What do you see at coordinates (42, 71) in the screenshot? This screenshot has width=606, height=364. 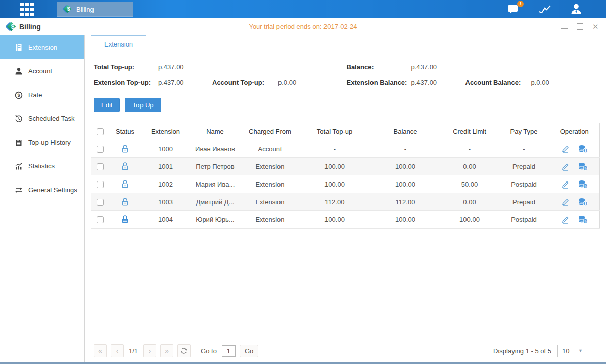 I see `sidebar-item-account: Account` at bounding box center [42, 71].